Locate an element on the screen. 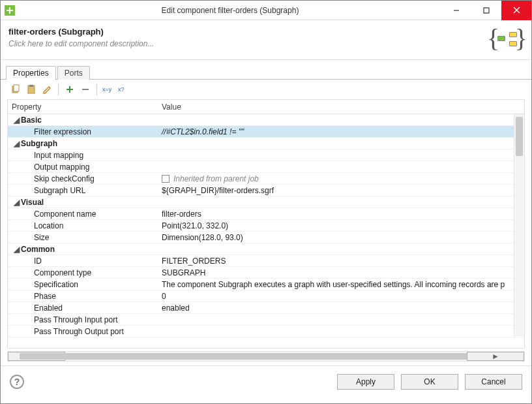  row-pass-through-output: Pass Through Output port is located at coordinates (266, 332).